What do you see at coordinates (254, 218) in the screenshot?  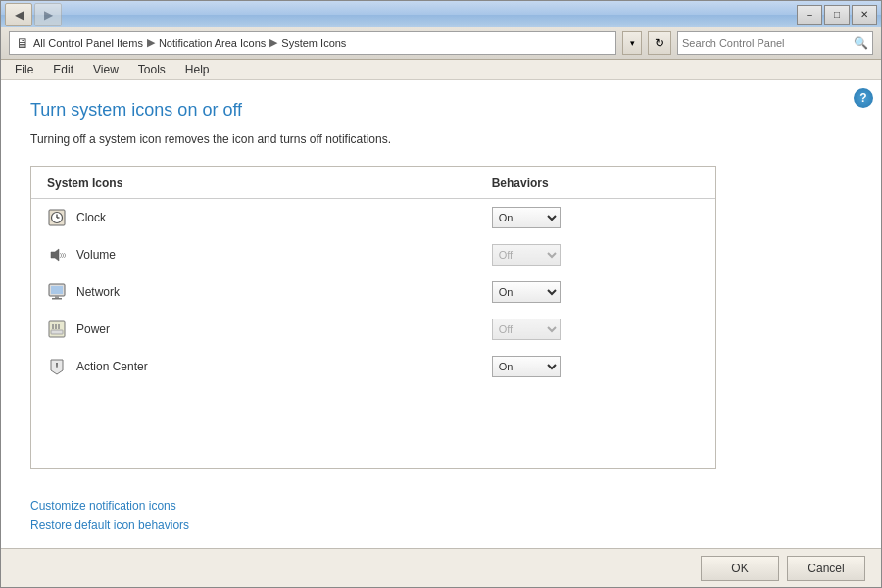 I see `icon-name-cell: Clock` at bounding box center [254, 218].